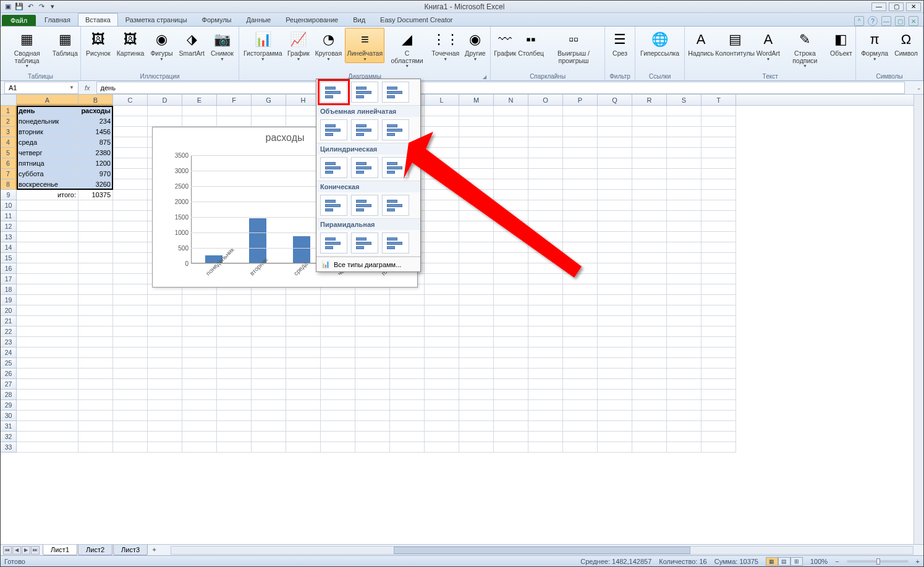 This screenshot has width=924, height=567. I want to click on cell: 10375, so click(96, 195).